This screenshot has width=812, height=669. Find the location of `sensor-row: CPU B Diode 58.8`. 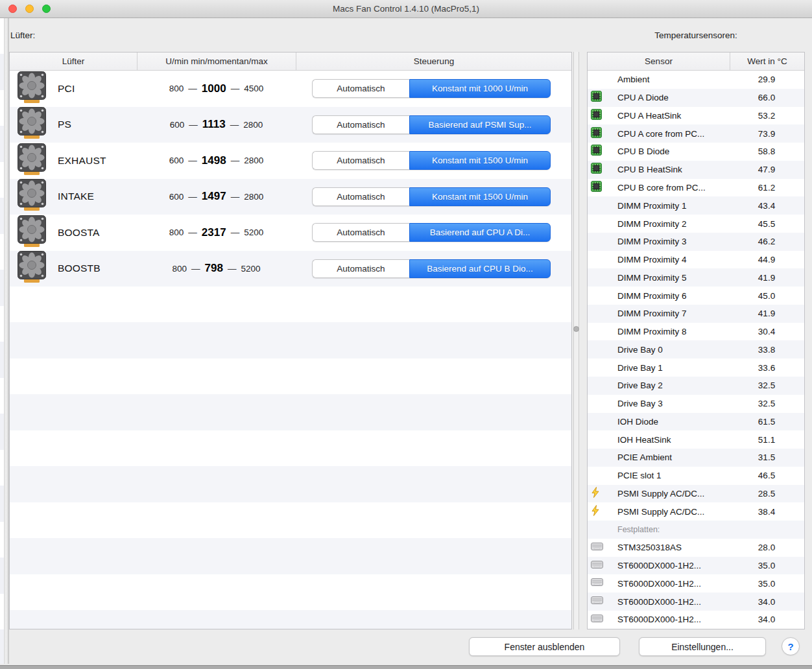

sensor-row: CPU B Diode 58.8 is located at coordinates (696, 152).